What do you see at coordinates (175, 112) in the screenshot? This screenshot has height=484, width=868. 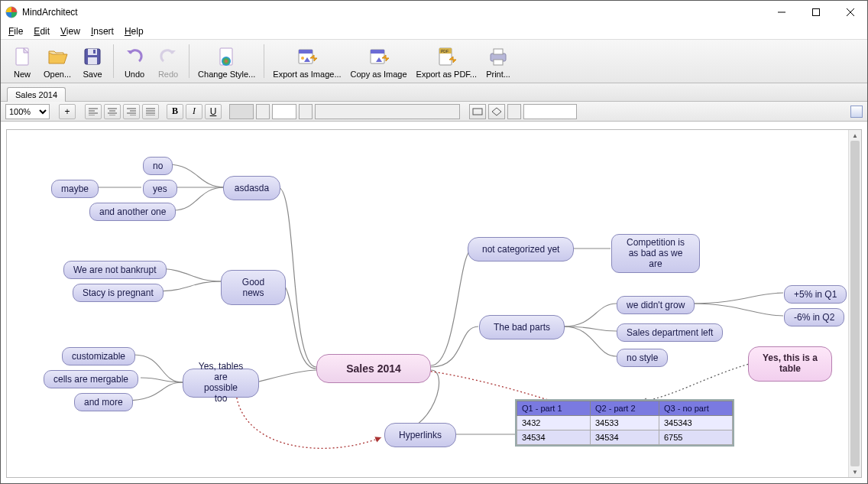 I see `bold-button: B` at bounding box center [175, 112].